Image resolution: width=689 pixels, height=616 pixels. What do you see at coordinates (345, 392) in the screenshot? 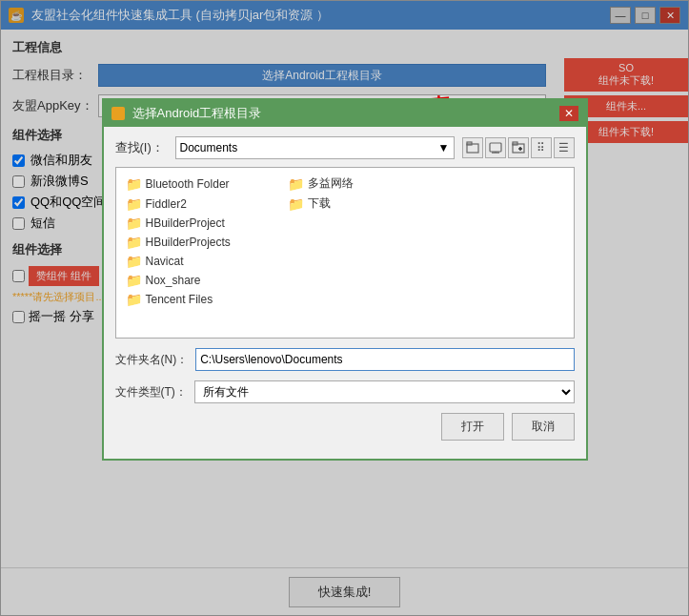
I see `filetype-row: 文件类型(T)： 所有文件` at bounding box center [345, 392].